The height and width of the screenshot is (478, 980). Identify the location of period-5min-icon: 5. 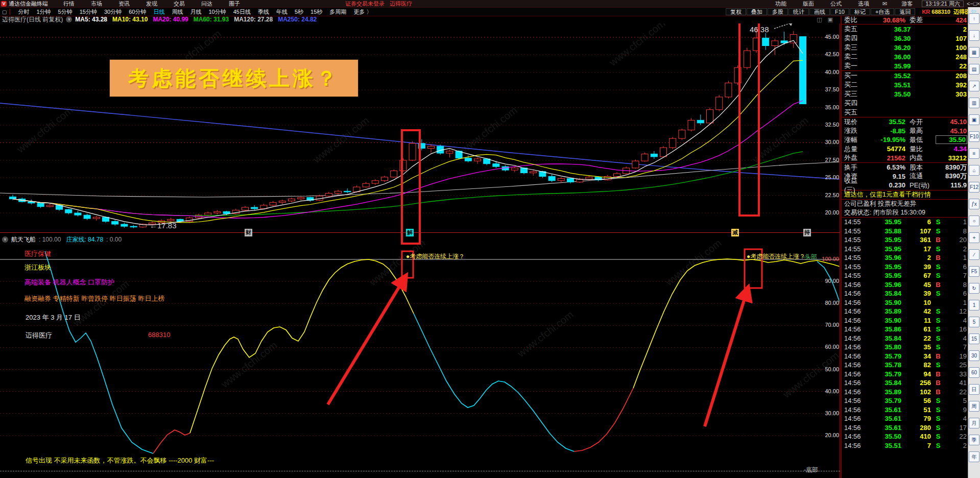
(974, 322).